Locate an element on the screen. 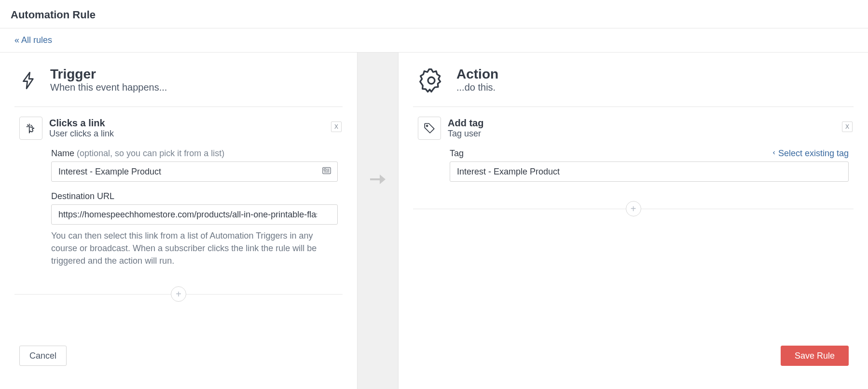  trigger-header: Trigger When this event happens... is located at coordinates (179, 85).